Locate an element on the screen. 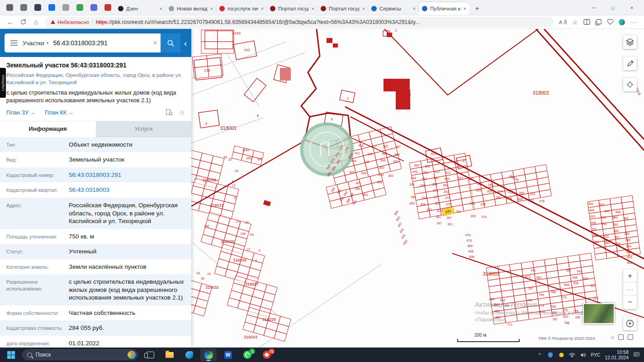 The image size is (644, 362). parcel-number-label: 552 is located at coordinates (568, 271).